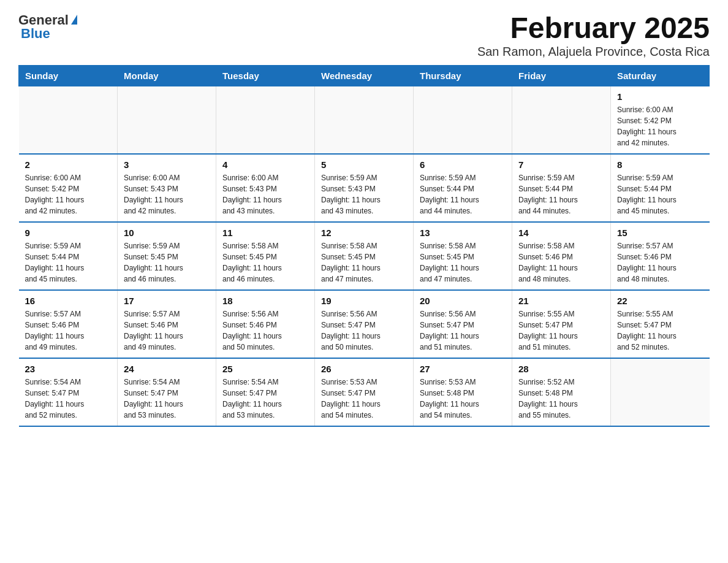 The image size is (728, 563). I want to click on calendar-cell: 22Sunrise: 5:55 AMSunset: 5:47 PMDayligh…, so click(661, 324).